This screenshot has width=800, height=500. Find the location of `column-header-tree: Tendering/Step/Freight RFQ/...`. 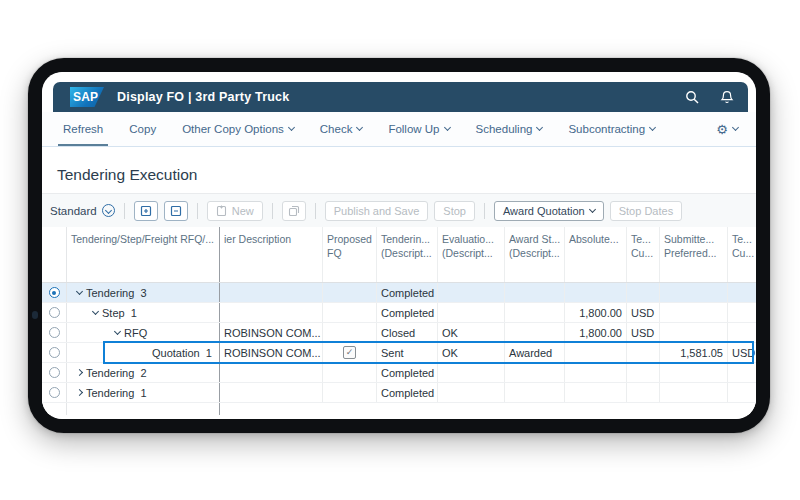

column-header-tree: Tendering/Step/Freight RFQ/... is located at coordinates (144, 254).